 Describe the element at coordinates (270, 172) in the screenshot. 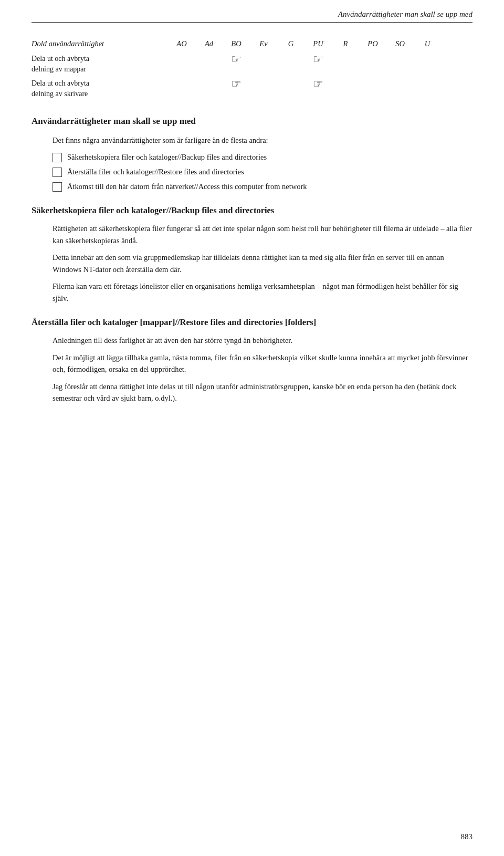

I see `bullet-text: Återställa filer och kataloger//Restore …` at that location.